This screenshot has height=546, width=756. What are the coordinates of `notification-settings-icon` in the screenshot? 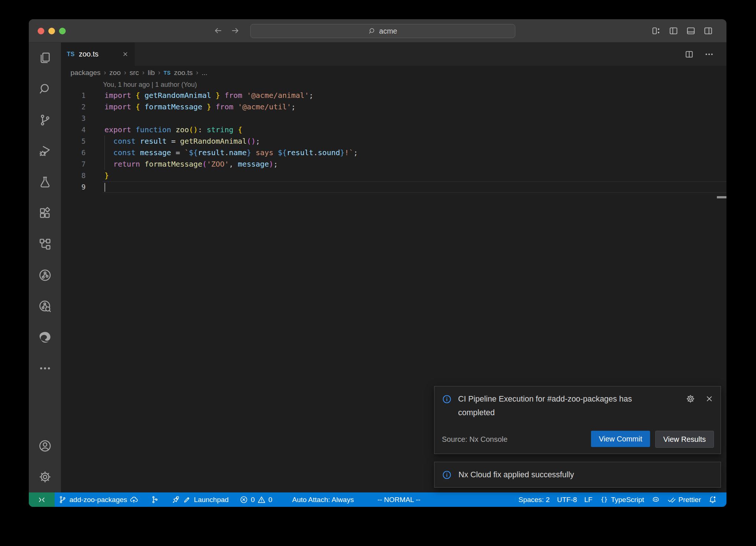 It's located at (690, 399).